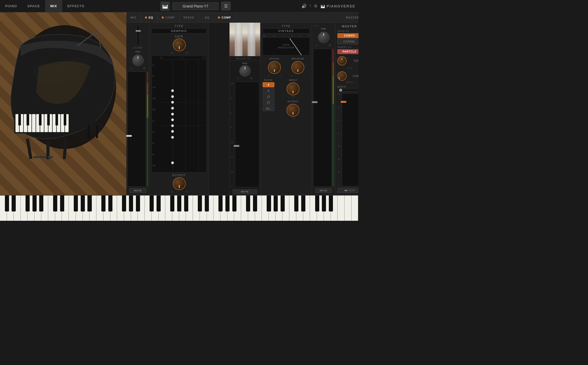 Image resolution: width=588 pixels, height=365 pixels. I want to click on send-fx-choral: CHORAL, so click(348, 42).